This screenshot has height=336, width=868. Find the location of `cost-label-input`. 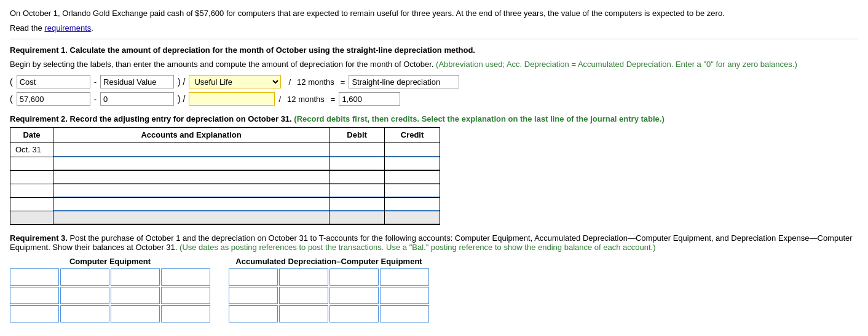

cost-label-input is located at coordinates (53, 82).